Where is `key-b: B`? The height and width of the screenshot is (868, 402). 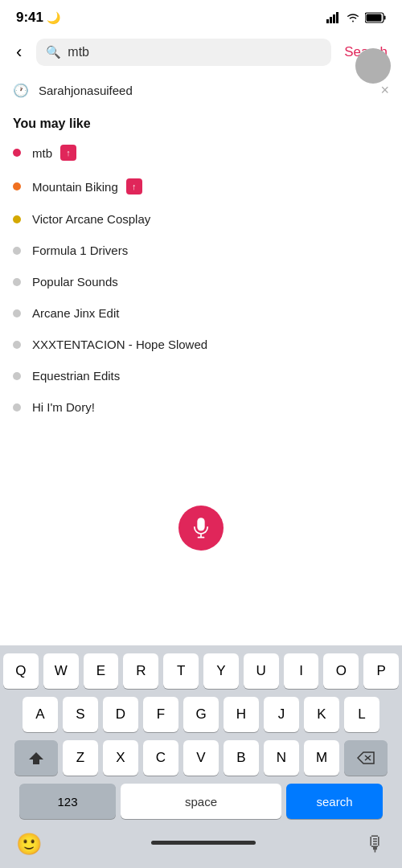 key-b: B is located at coordinates (241, 758).